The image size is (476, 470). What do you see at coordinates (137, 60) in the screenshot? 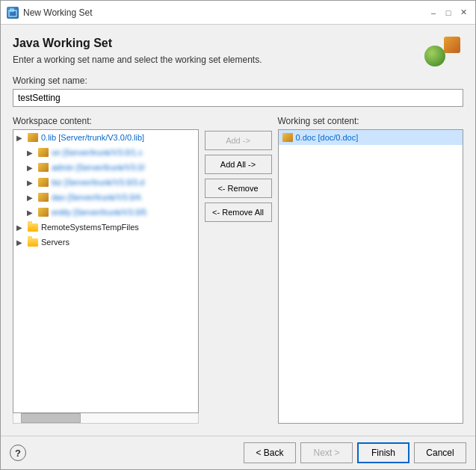
I see `page-subtitle: Enter a working set name and select the …` at bounding box center [137, 60].